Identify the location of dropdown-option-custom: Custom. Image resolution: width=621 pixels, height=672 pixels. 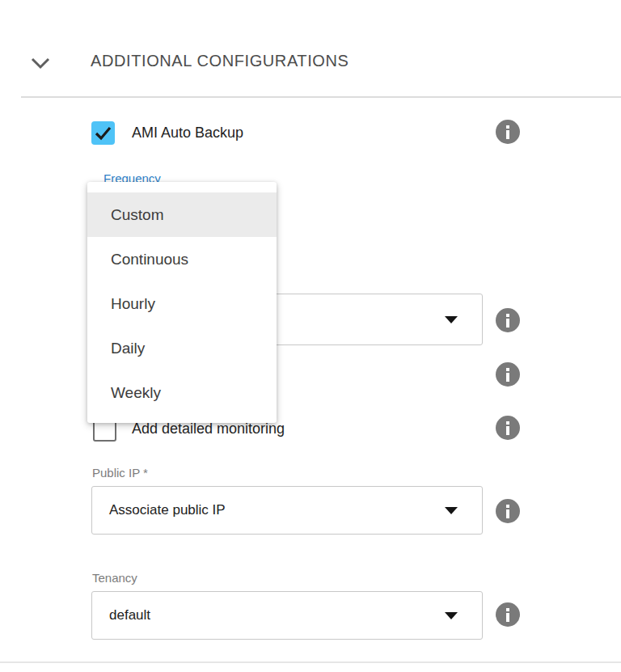
(182, 215).